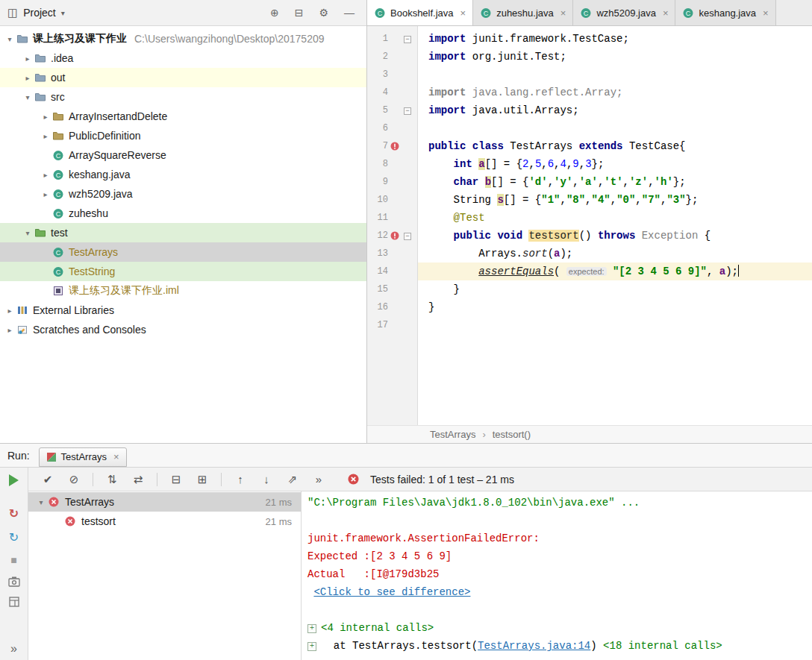 The height and width of the screenshot is (660, 812). I want to click on previous-failed-test-icon: ↑, so click(240, 479).